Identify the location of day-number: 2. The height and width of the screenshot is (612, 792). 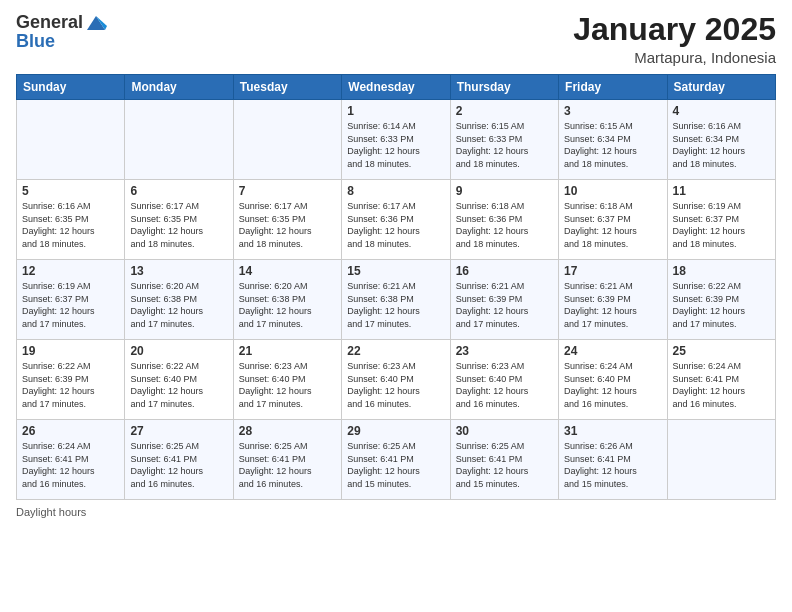
(504, 111).